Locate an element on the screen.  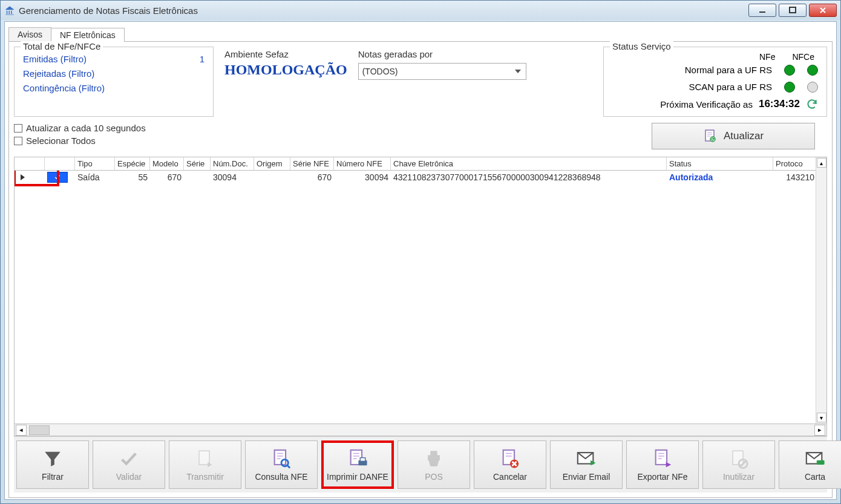
btn-transmitir: Transmitir is located at coordinates (205, 465).